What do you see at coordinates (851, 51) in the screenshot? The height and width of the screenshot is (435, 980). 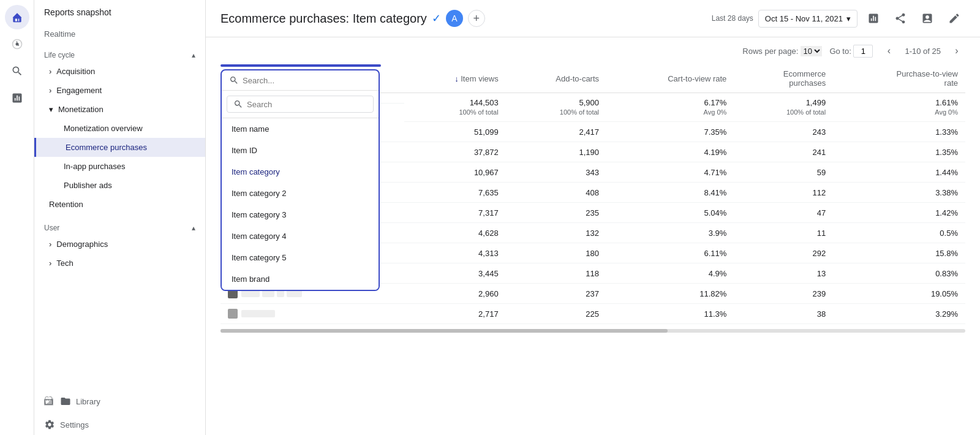 I see `goto-label: Go to:` at bounding box center [851, 51].